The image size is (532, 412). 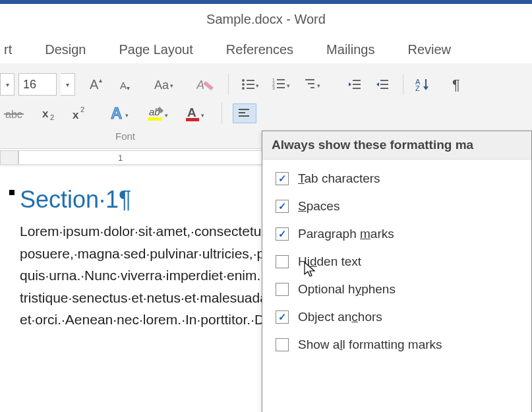 I want to click on checkbox-show-all, so click(x=282, y=345).